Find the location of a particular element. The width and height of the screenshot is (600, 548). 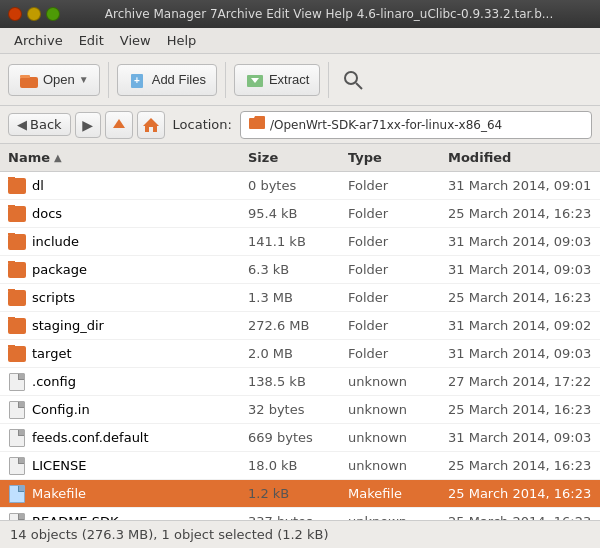

home-button is located at coordinates (151, 125).